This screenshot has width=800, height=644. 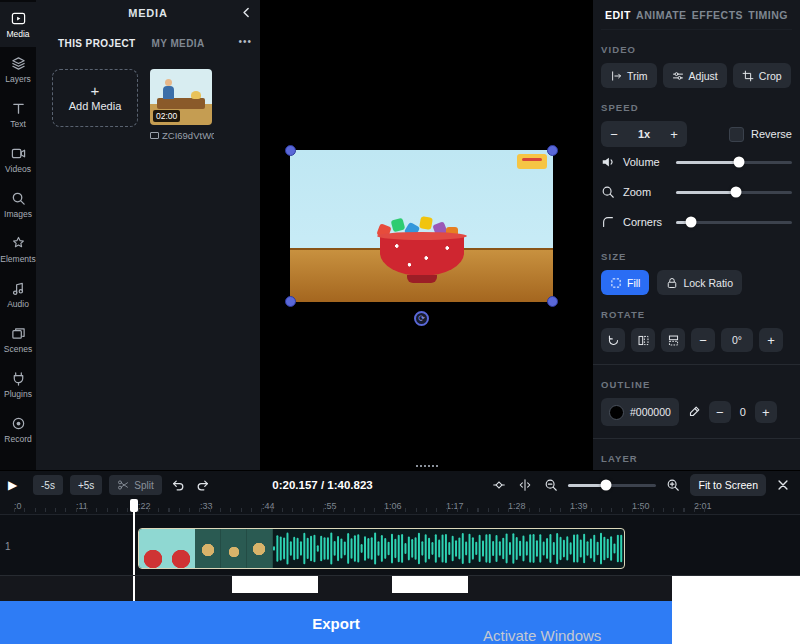 I want to click on speaker-icon, so click(x=608, y=162).